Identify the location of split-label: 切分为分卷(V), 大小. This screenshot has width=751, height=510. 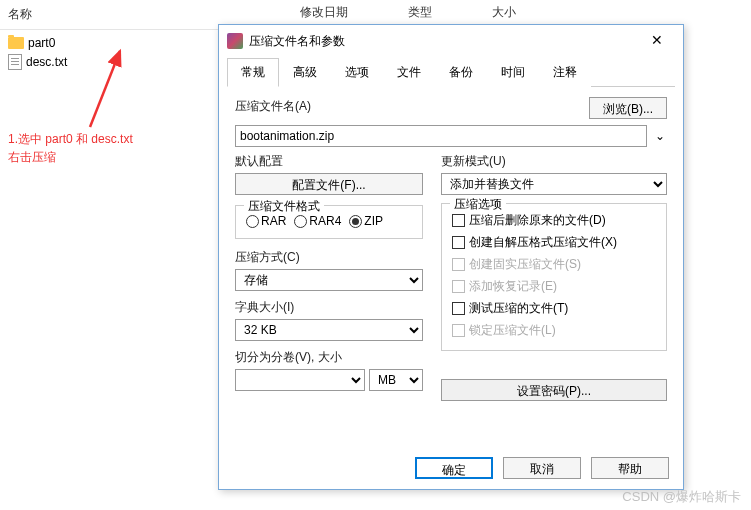
(329, 358).